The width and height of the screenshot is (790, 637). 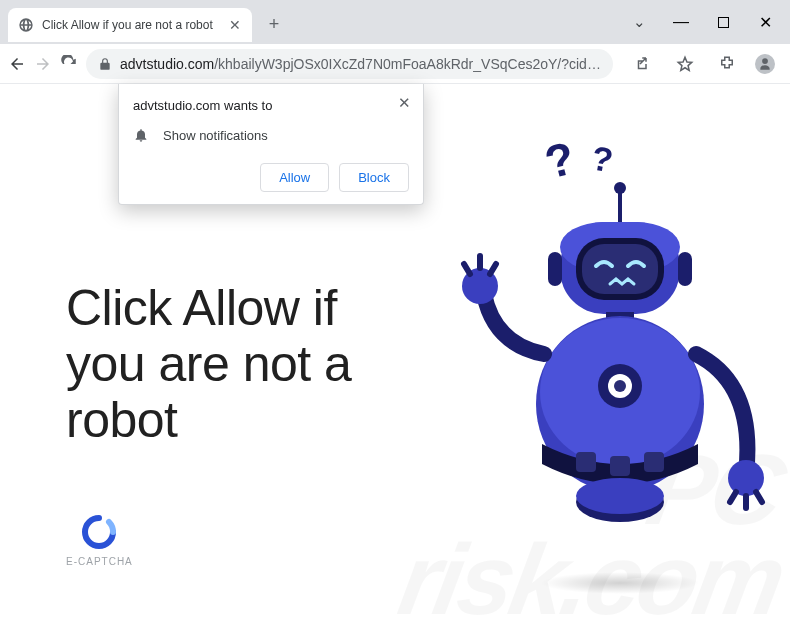 What do you see at coordinates (685, 64) in the screenshot?
I see `bookmark-button` at bounding box center [685, 64].